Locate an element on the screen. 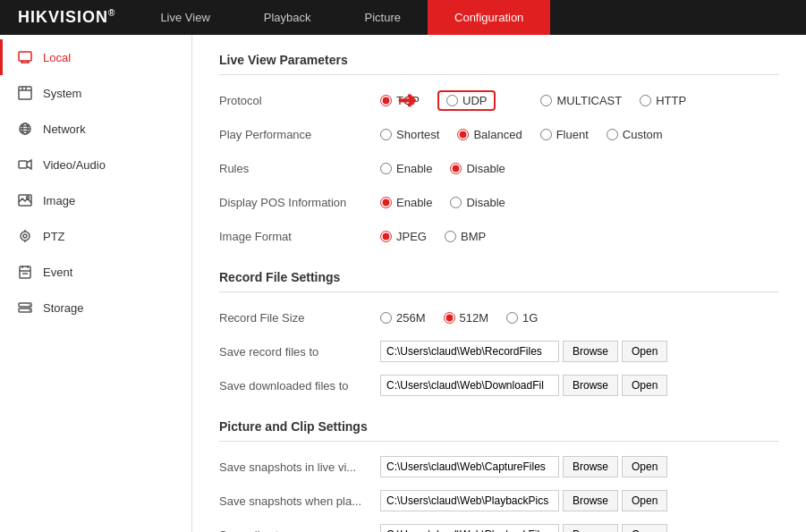  save-record-open-button: Open is located at coordinates (644, 351).